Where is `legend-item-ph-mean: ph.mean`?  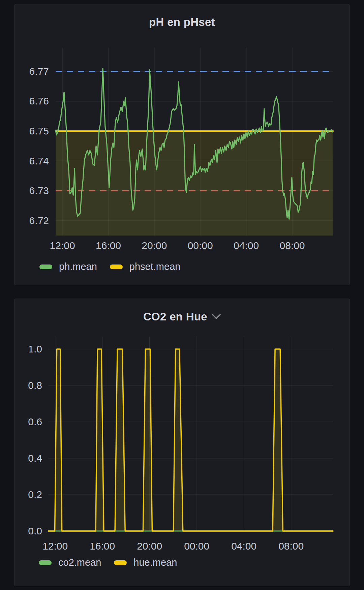
legend-item-ph-mean: ph.mean is located at coordinates (68, 267).